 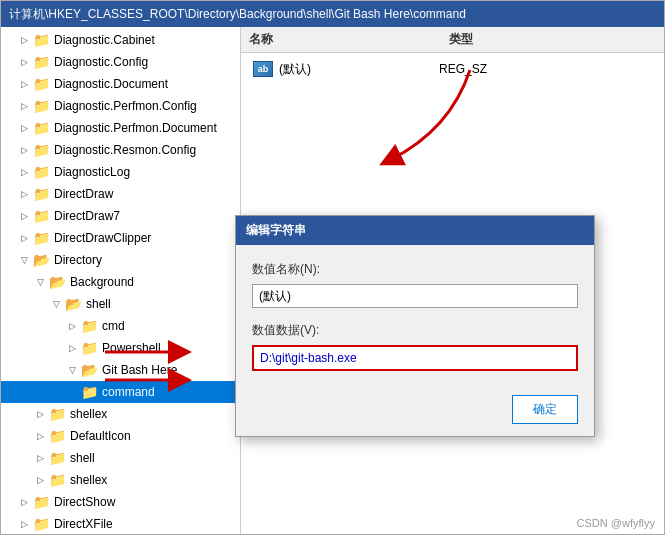 I want to click on dialog-body: 数值名称(N): 数值数据(V):, so click(x=415, y=316).